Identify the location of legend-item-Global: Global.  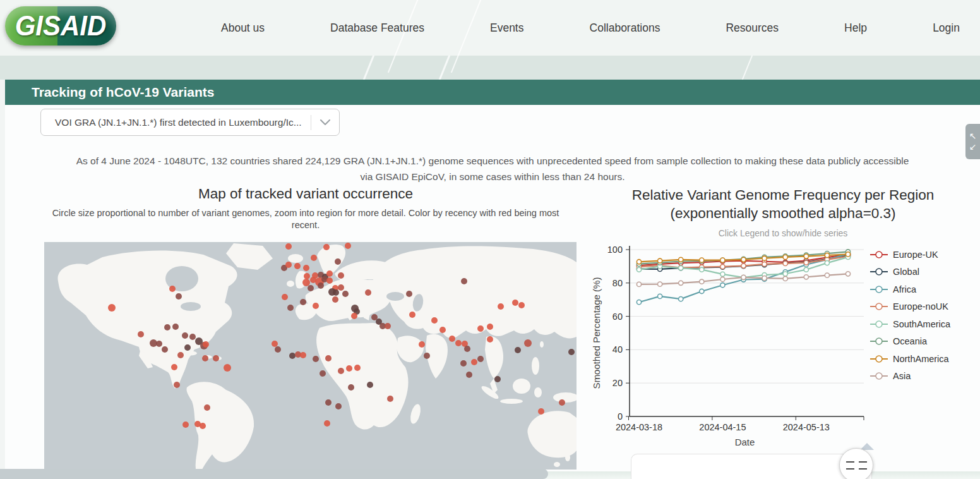
(911, 272).